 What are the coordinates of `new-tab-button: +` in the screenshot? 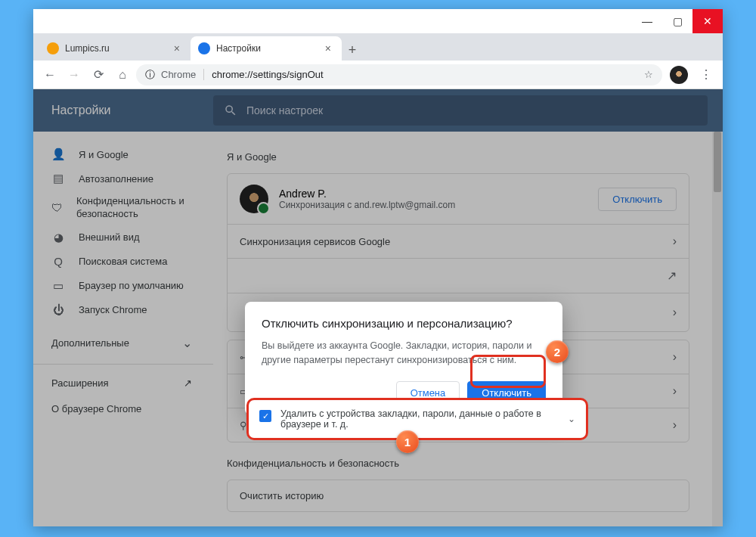 It's located at (352, 50).